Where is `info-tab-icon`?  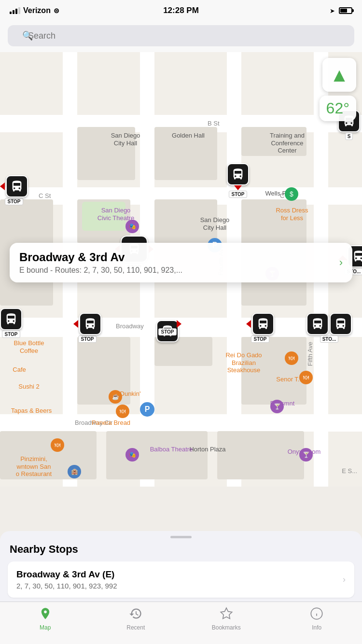 info-tab-icon is located at coordinates (317, 615).